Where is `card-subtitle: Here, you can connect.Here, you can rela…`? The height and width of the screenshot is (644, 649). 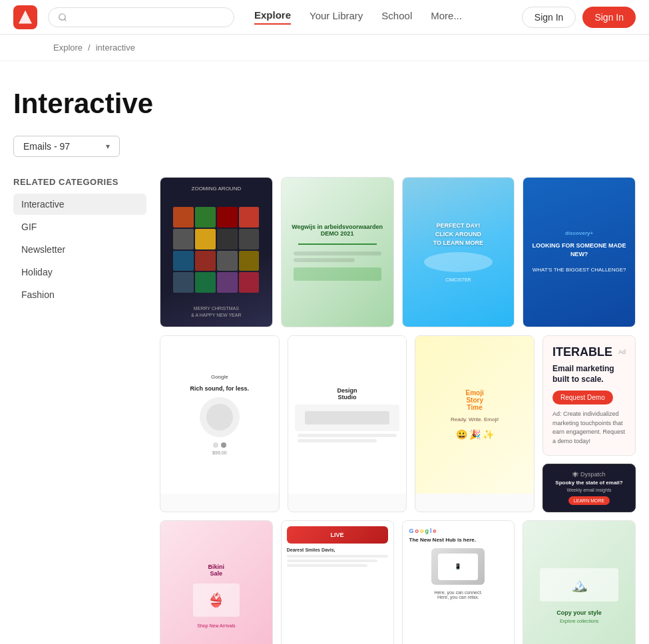
card-subtitle: Here, you can connect.Here, you can rela… is located at coordinates (459, 595).